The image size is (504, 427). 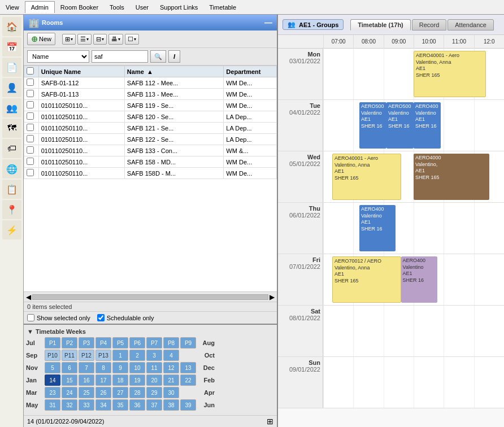 I want to click on tw-week-cell: P5, so click(x=120, y=343).